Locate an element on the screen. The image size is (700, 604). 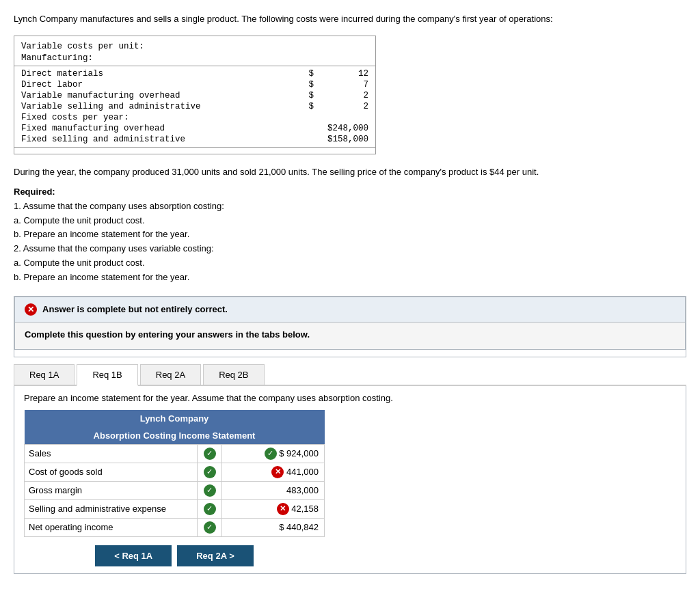
cost-table-subheader: Manufacturing: is located at coordinates (57, 58).